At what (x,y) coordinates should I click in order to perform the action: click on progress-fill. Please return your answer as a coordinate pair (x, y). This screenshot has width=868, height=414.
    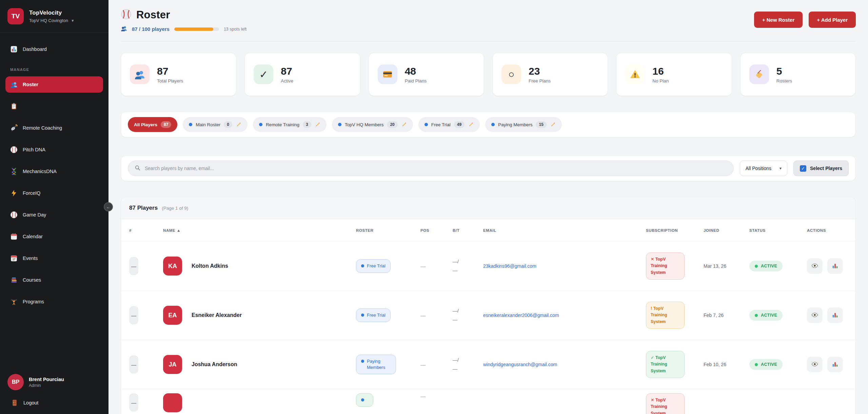
    Looking at the image, I should click on (194, 29).